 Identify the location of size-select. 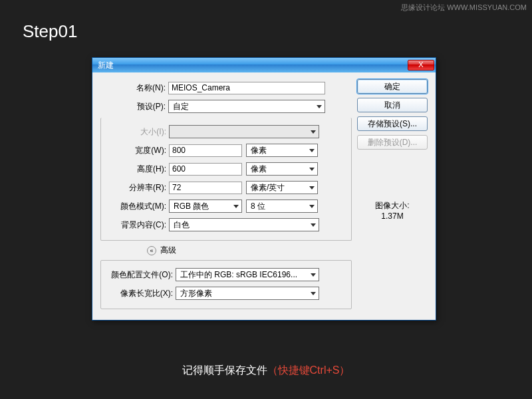
(244, 132).